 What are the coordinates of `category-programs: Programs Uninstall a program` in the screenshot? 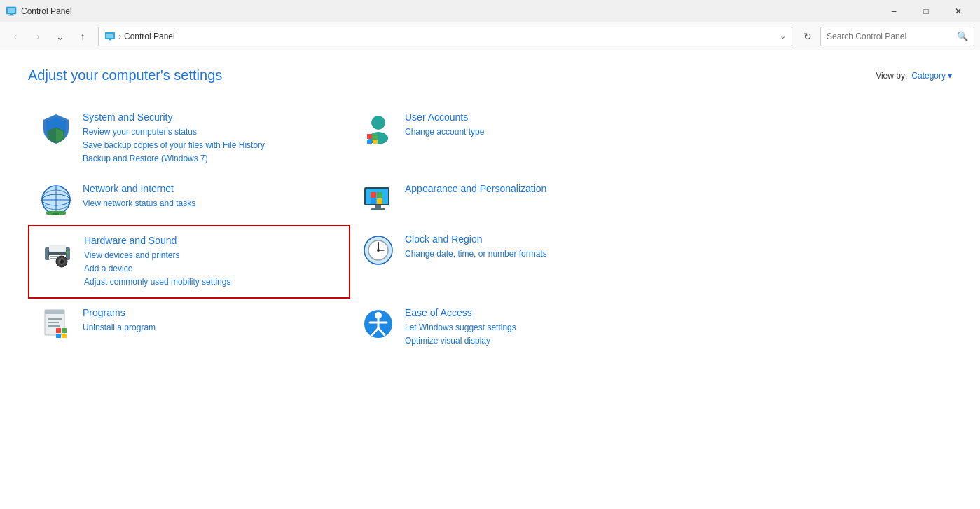 It's located at (189, 327).